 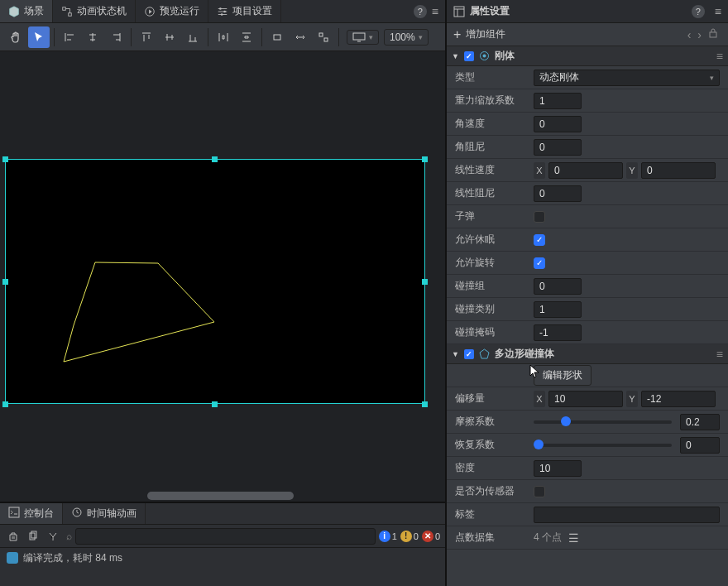 What do you see at coordinates (700, 422) in the screenshot?
I see `friction-input` at bounding box center [700, 422].